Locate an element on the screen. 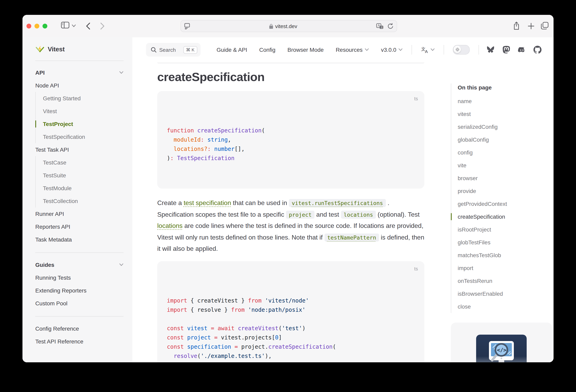  minimize-window-button is located at coordinates (37, 26).